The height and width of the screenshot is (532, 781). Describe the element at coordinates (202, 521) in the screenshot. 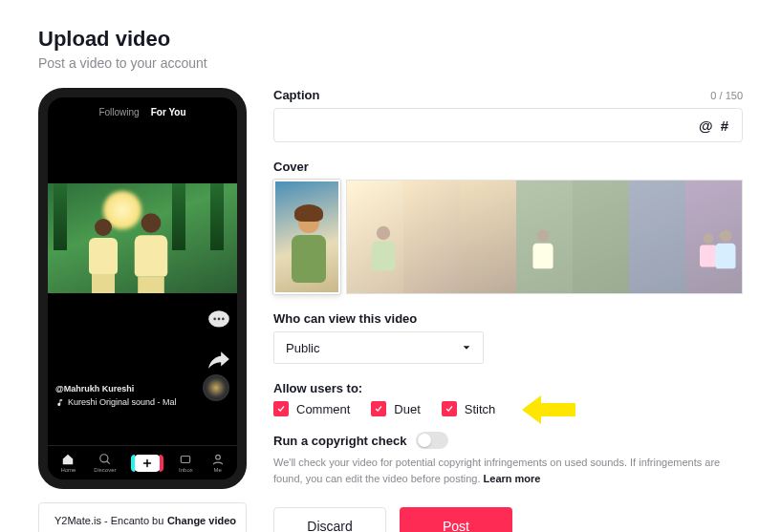

I see `change-video-link: Change video` at that location.